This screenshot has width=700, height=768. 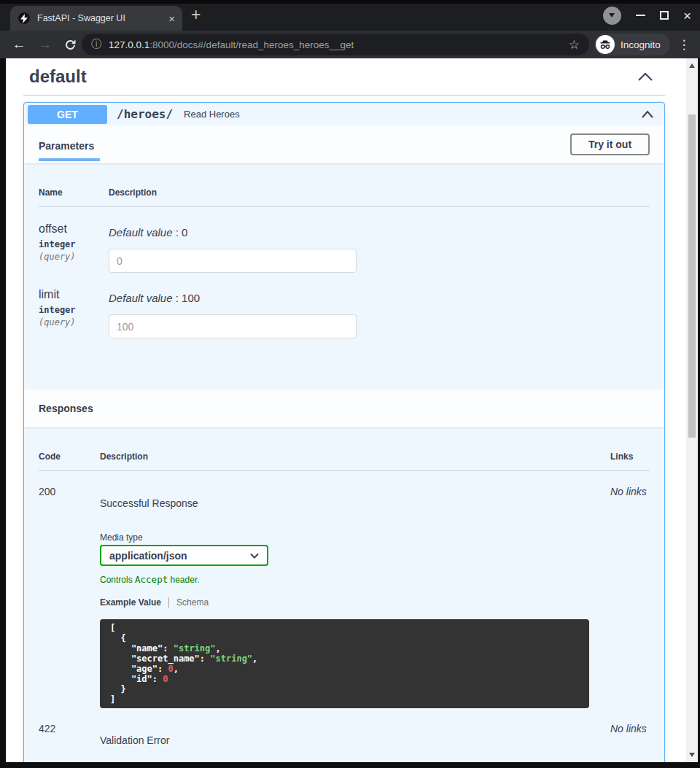 I want to click on opblock-summary: GET /heroes/ Read Heroes, so click(x=344, y=114).